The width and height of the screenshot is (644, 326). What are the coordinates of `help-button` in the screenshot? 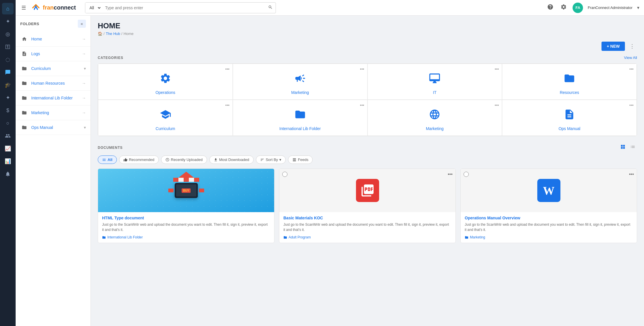 It's located at (550, 8).